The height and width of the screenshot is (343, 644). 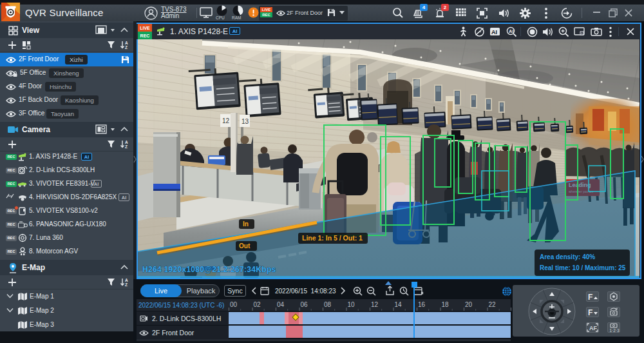 I want to click on svg-text: In, so click(x=246, y=224).